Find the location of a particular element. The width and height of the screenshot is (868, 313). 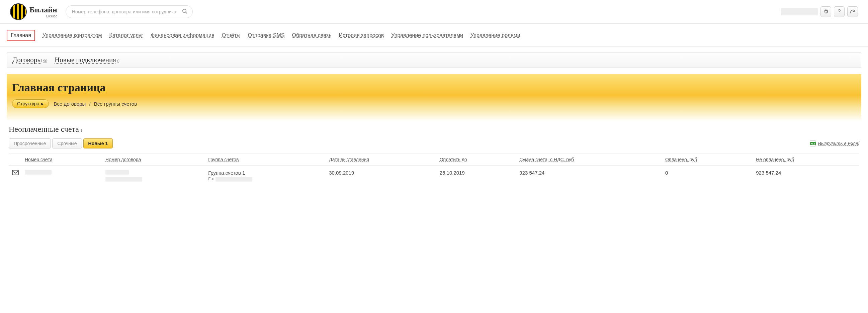

group-sub-prefix: Г-н is located at coordinates (212, 179).